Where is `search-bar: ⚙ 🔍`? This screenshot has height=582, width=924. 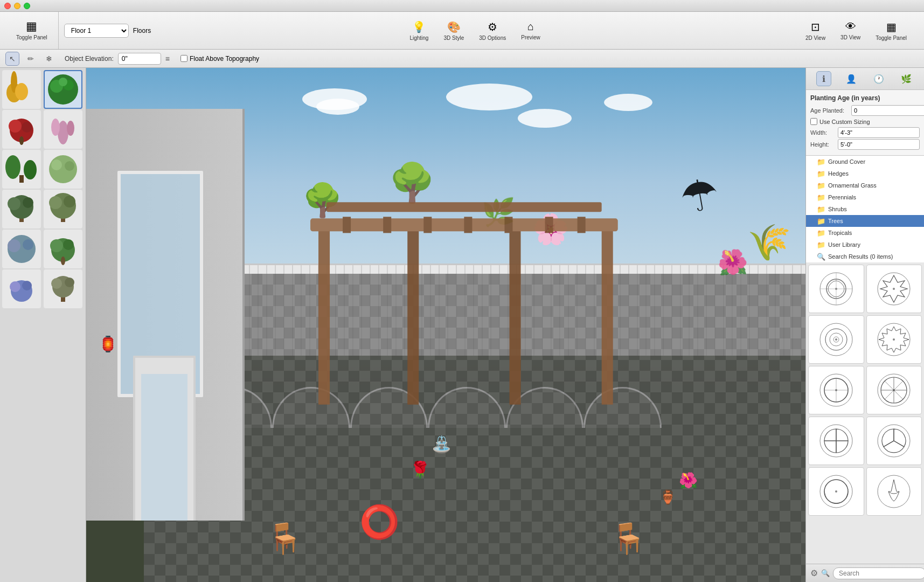 search-bar: ⚙ 🔍 is located at coordinates (865, 573).